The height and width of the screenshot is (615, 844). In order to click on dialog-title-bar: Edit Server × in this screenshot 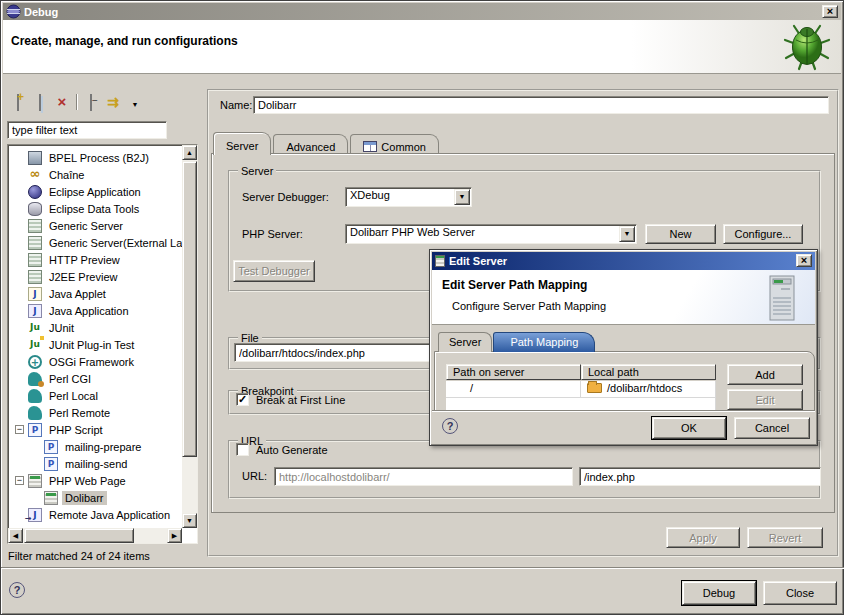, I will do `click(624, 261)`.